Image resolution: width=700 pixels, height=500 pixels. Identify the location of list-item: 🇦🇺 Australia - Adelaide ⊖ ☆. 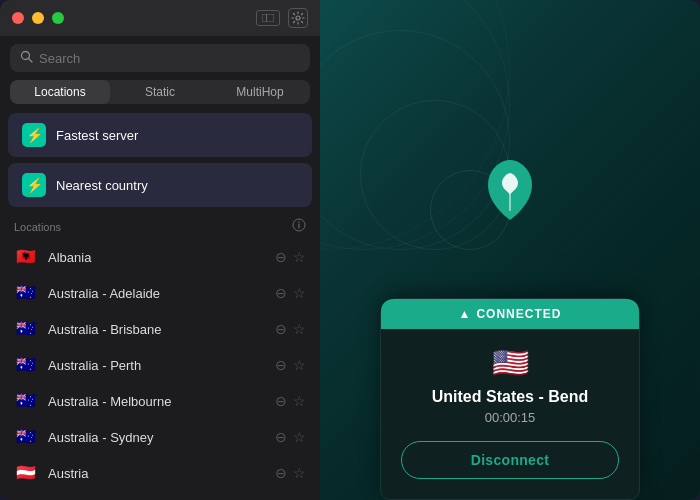
(160, 293).